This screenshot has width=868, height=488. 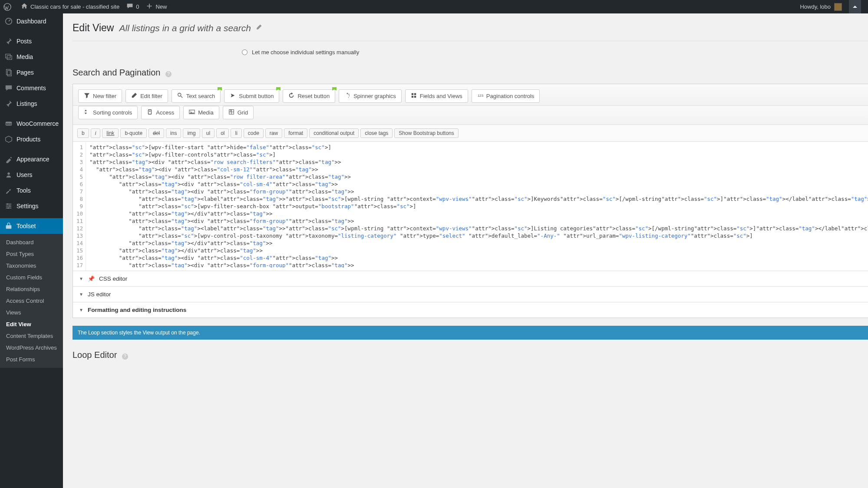 What do you see at coordinates (31, 301) in the screenshot?
I see `submenu-item-access-control: Access Control` at bounding box center [31, 301].